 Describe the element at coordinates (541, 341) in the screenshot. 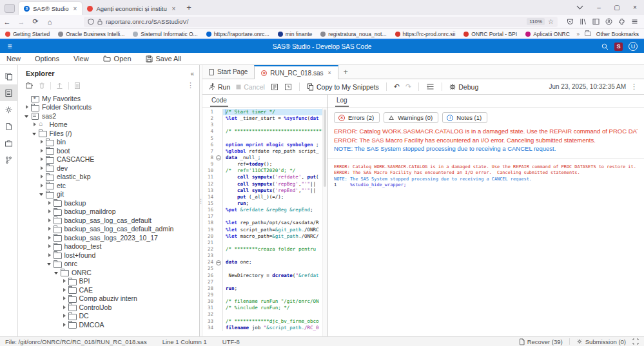

I see `recover-button: Recover (39)` at that location.